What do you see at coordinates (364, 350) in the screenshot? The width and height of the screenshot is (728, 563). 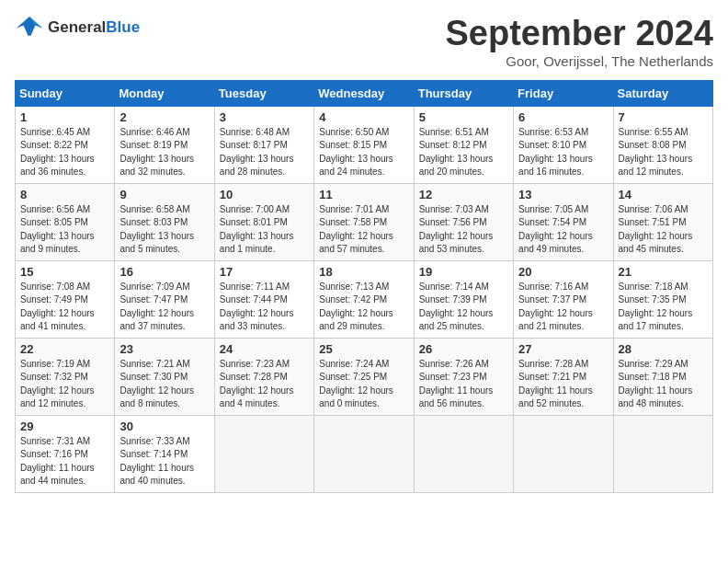 I see `day-number: 25` at bounding box center [364, 350].